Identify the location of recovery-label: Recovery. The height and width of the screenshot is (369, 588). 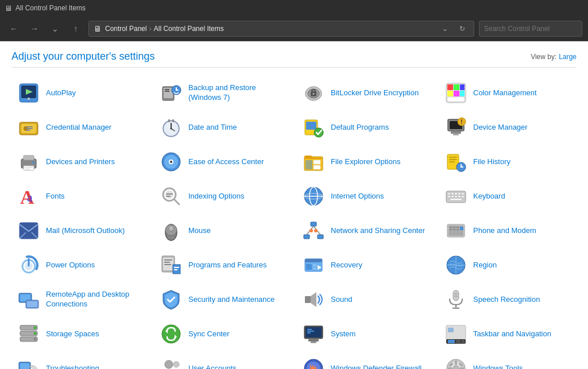
(347, 265).